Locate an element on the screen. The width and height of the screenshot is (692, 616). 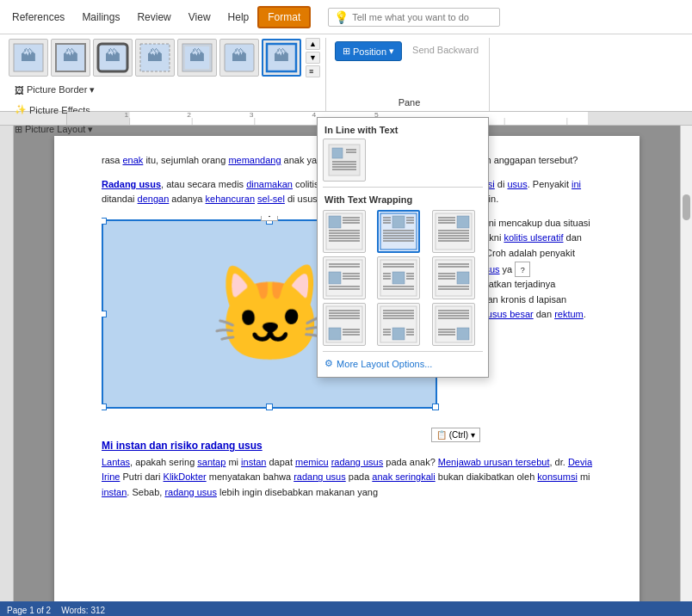
image-move-handle: ✥ is located at coordinates (269, 219).